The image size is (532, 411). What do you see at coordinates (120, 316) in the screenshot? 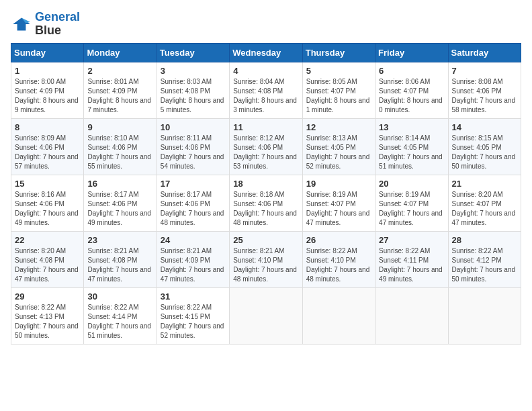
I see `calendar-cell: 30 Sunrise: 8:22 AM Sunset: 4:14 PM Dayl…` at bounding box center [120, 316].